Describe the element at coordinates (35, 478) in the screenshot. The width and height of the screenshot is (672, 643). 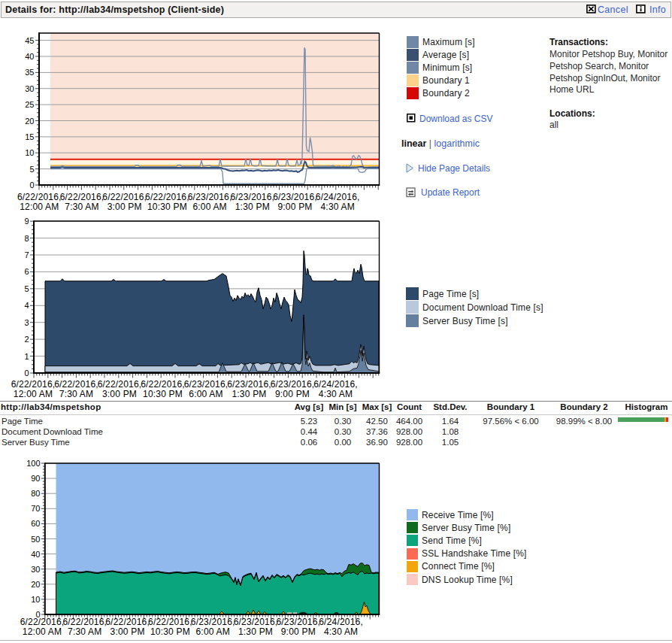
I see `svg-text: 90` at that location.